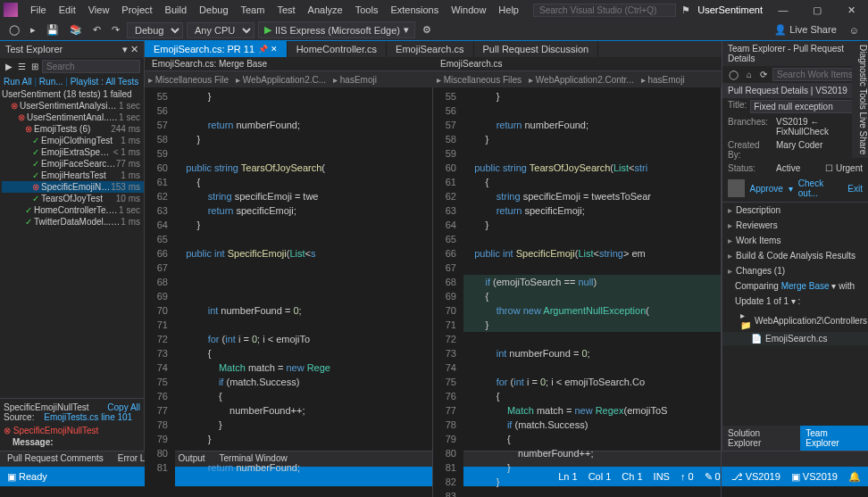 Image resolution: width=868 pixels, height=497 pixels. What do you see at coordinates (805, 30) in the screenshot?
I see `live-share-button: 👤 Live Share` at bounding box center [805, 30].